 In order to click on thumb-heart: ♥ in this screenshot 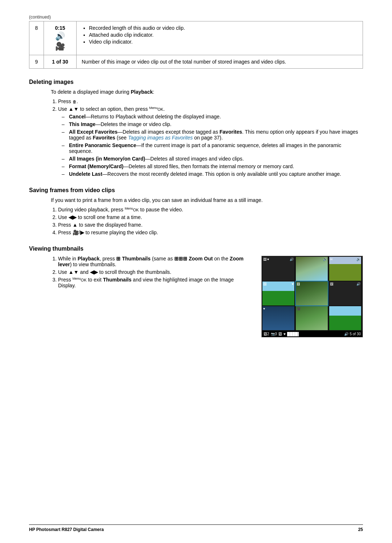, I will do `click(293, 284)`.